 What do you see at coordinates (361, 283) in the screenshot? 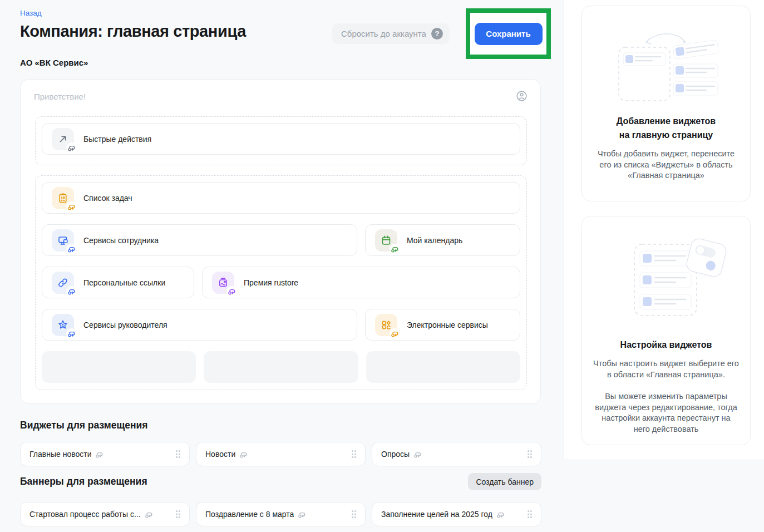
I see `widget-rustore-award: Премия rustore` at bounding box center [361, 283].